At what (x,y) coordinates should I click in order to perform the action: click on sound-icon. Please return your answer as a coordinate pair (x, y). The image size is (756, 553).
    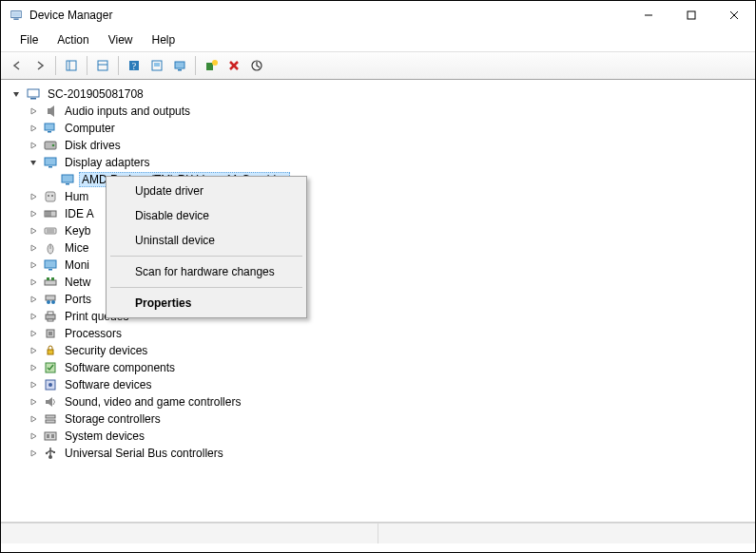
    Looking at the image, I should click on (50, 402).